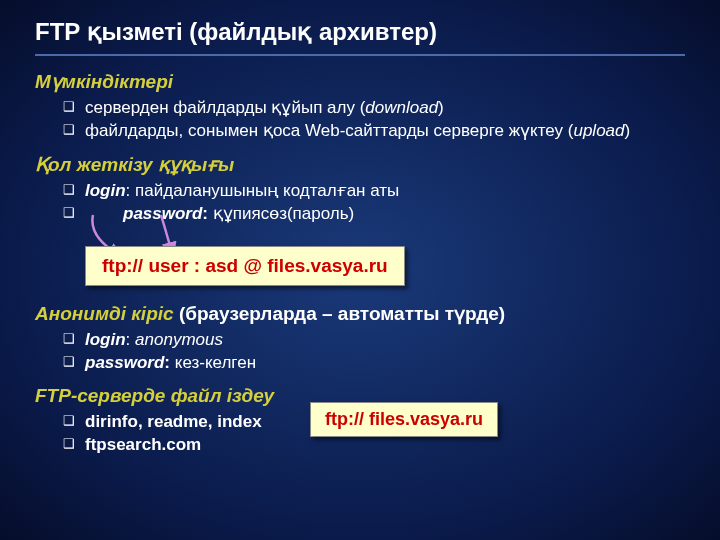 This screenshot has height=540, width=720. I want to click on anonymous-section: Анонимді кіріс (браузерларда – автоматты…, so click(360, 338).